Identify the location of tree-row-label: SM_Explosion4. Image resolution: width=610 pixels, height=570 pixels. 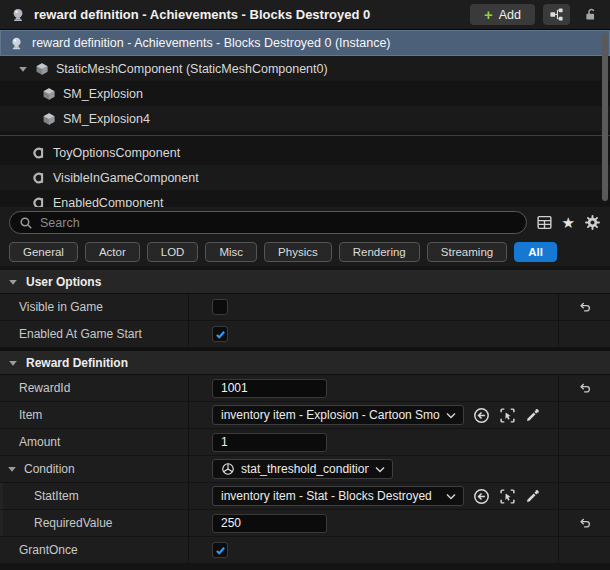
(106, 119).